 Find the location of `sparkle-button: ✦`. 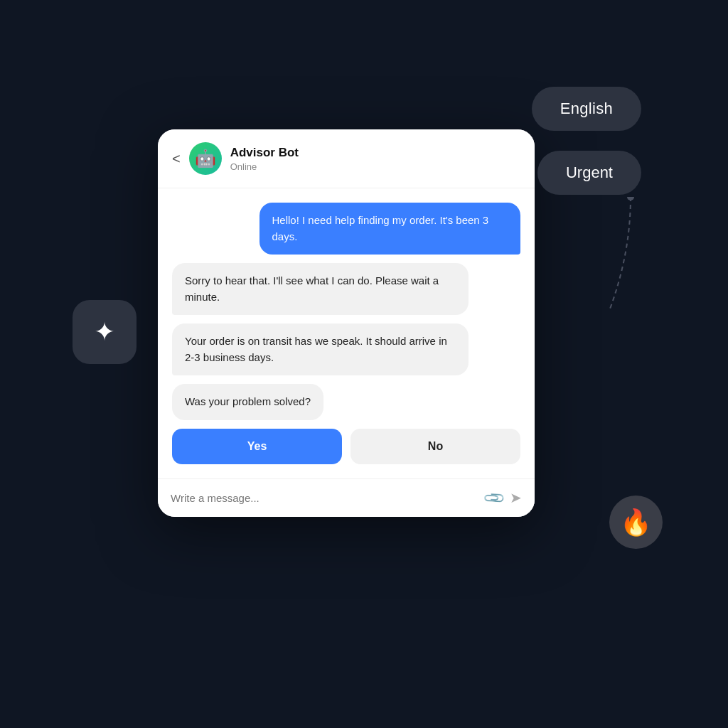

sparkle-button: ✦ is located at coordinates (105, 332).